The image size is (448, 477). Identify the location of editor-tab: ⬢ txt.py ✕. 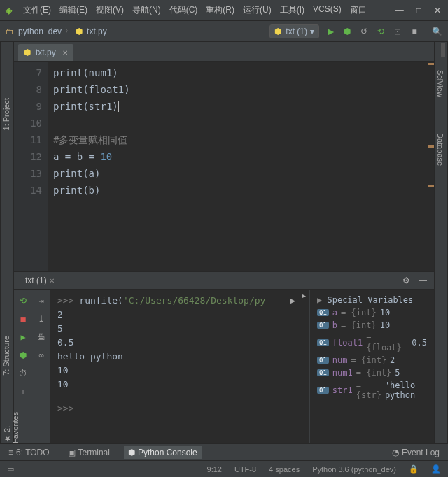
(46, 52).